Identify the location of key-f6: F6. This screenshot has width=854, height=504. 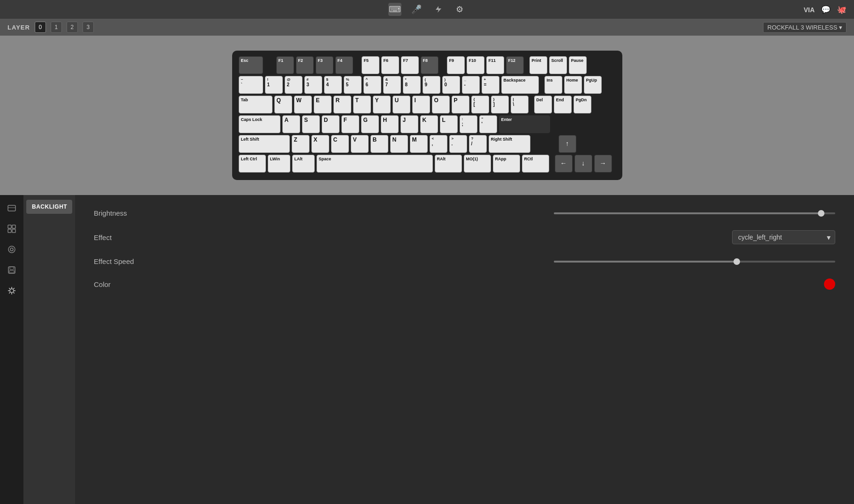
(390, 65).